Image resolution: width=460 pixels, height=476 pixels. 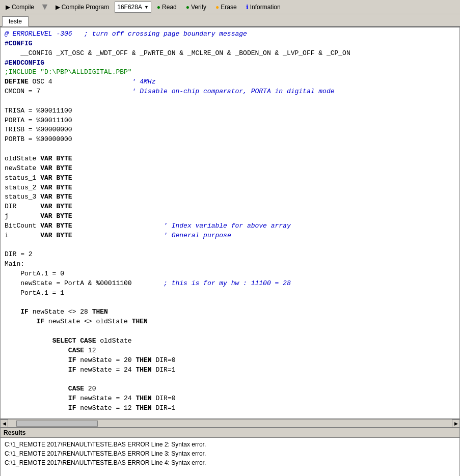 I want to click on erase-icon: ●, so click(x=217, y=7).